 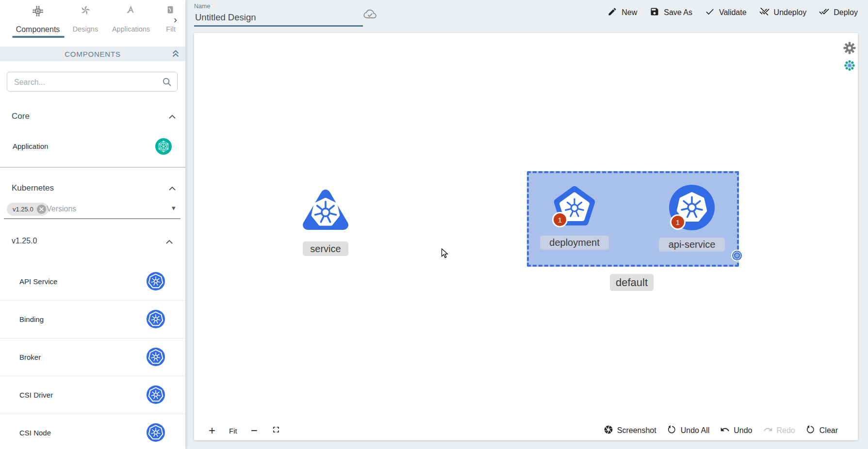 What do you see at coordinates (254, 431) in the screenshot?
I see `zoom-out-button: −` at bounding box center [254, 431].